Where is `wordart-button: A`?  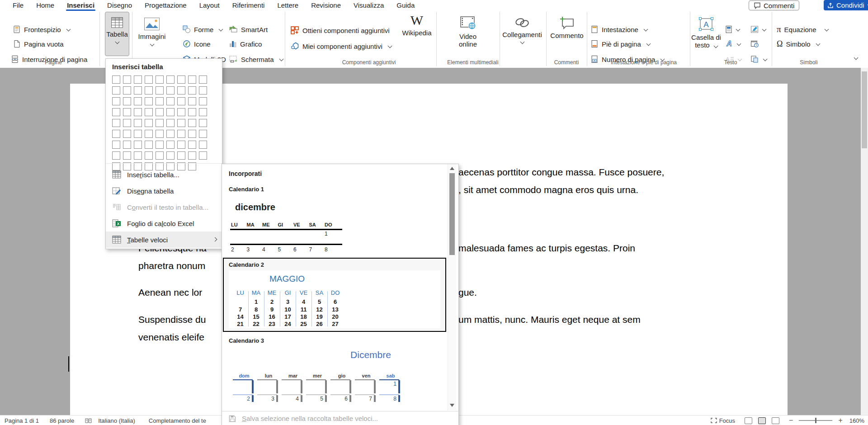 wordart-button: A is located at coordinates (733, 44).